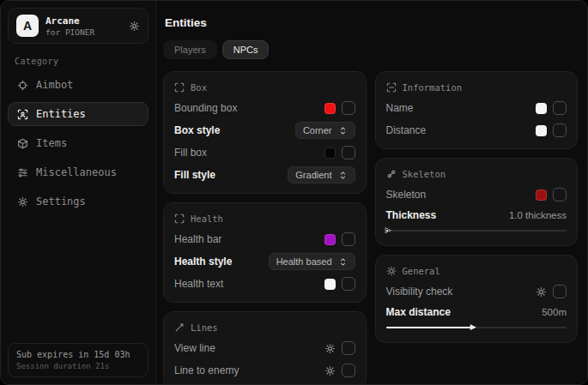  What do you see at coordinates (264, 348) in the screenshot?
I see `setting-row: View line` at bounding box center [264, 348].